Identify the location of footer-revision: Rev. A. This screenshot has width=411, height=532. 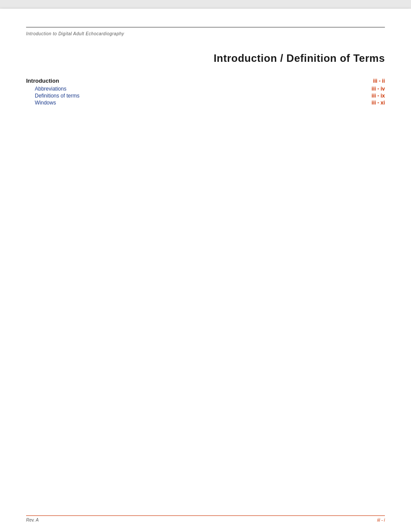
(32, 520).